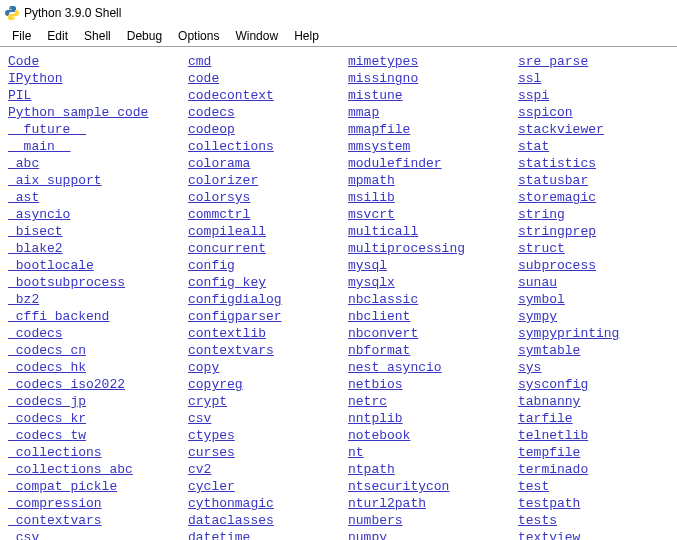 This screenshot has height=540, width=677. What do you see at coordinates (553, 384) in the screenshot?
I see `module-link: sysconfig` at bounding box center [553, 384].